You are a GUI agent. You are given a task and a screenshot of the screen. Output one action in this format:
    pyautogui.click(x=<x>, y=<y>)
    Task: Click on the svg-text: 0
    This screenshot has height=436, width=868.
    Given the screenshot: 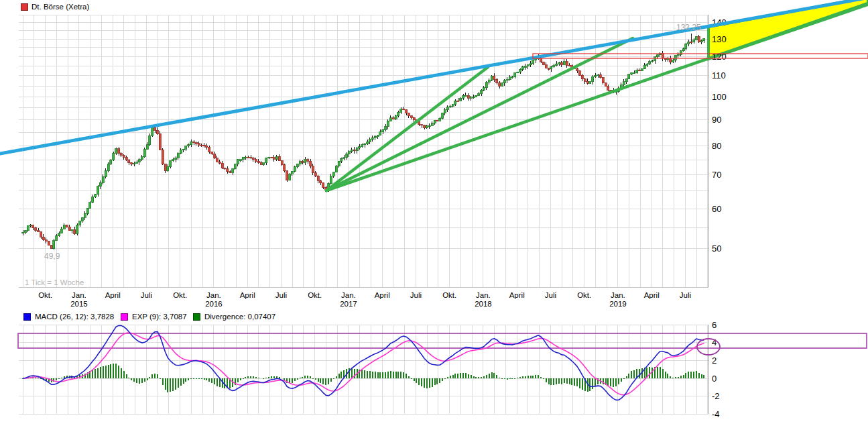 What is the action you would take?
    pyautogui.click(x=715, y=378)
    